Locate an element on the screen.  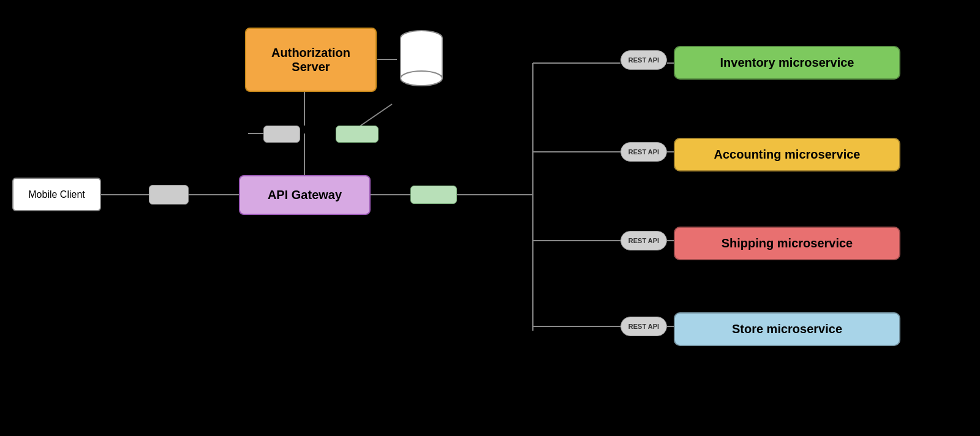
store-microservice-node: Store microservice is located at coordinates (787, 329).